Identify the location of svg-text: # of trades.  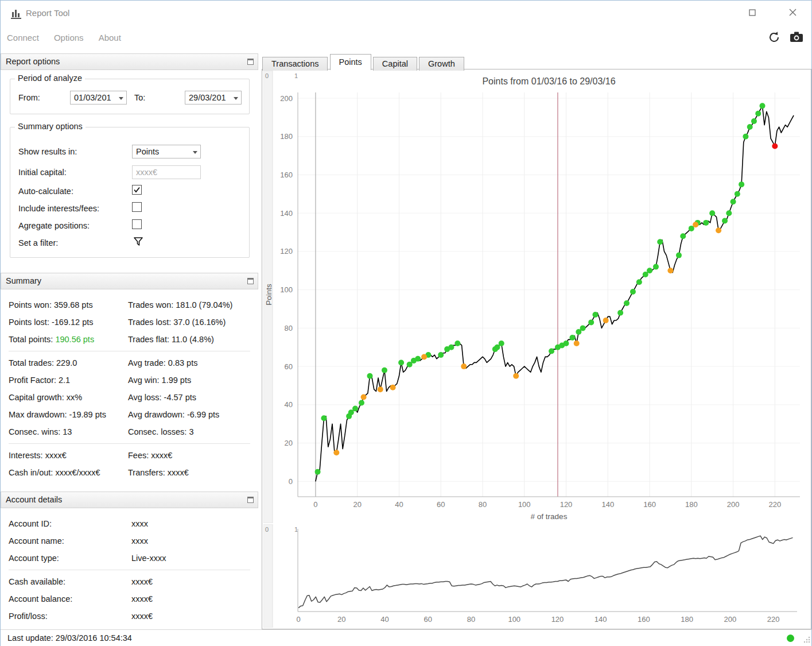
(549, 517).